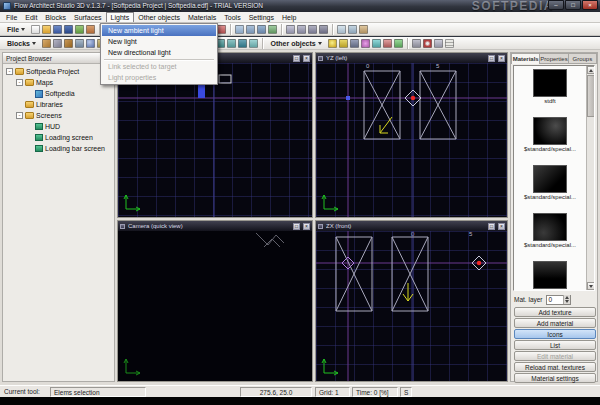 The height and width of the screenshot is (405, 600). Describe the element at coordinates (36, 30) in the screenshot. I see `new-file-icon` at that location.